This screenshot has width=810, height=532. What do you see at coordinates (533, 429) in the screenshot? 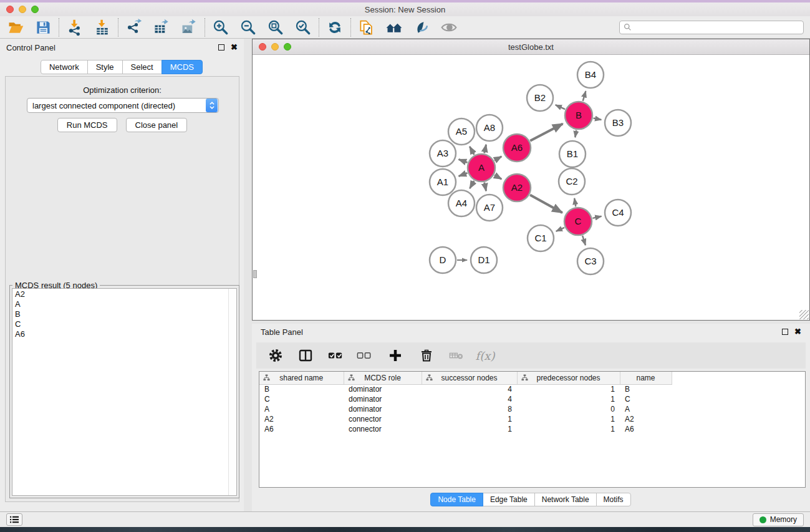
I see `node-table: shared nameMCDS rolesuccessor nodesprede…` at bounding box center [533, 429].